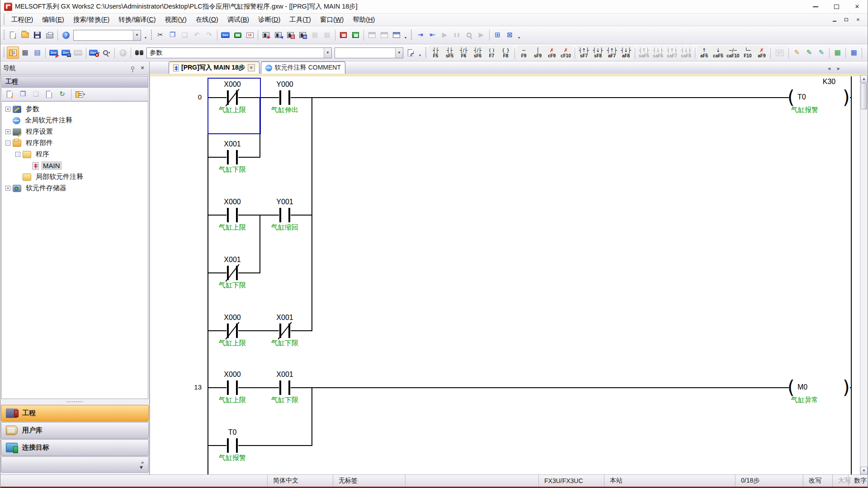 This screenshot has width=868, height=488. What do you see at coordinates (22, 20) in the screenshot?
I see `menu-p: 工程(P)` at bounding box center [22, 20].